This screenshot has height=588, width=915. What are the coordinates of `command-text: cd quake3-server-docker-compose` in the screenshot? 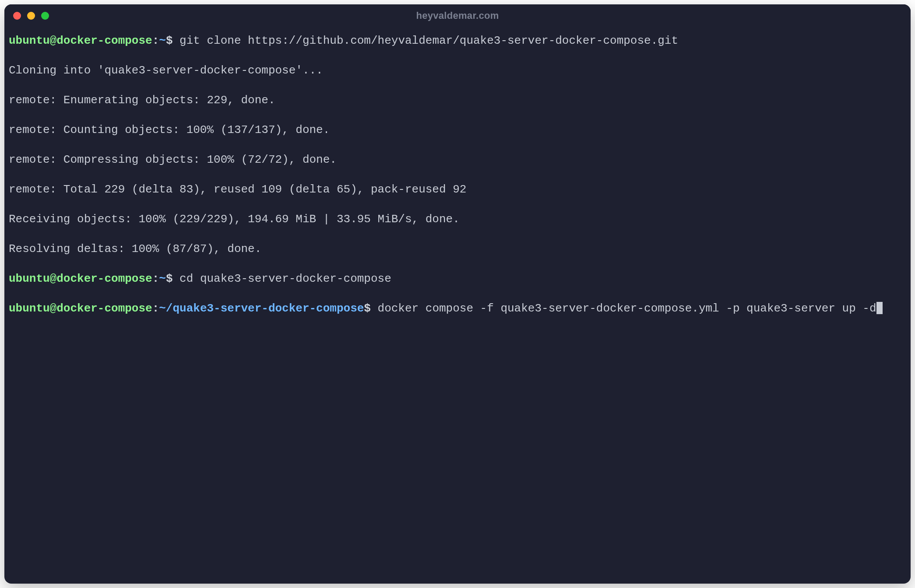 It's located at (285, 279).